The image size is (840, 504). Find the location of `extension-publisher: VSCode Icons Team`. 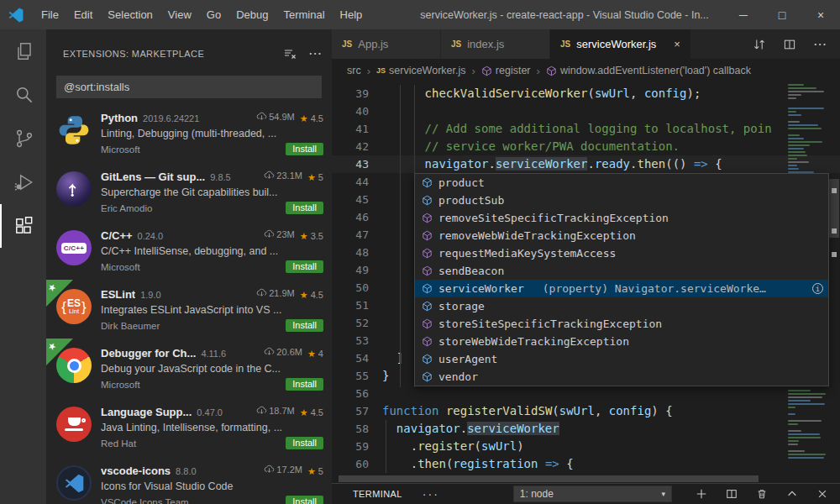

extension-publisher: VSCode Icons Team is located at coordinates (193, 501).